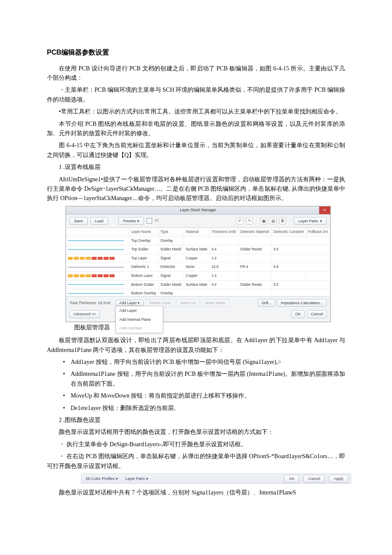  I want to click on table-cell: 4.8, so click(289, 267).